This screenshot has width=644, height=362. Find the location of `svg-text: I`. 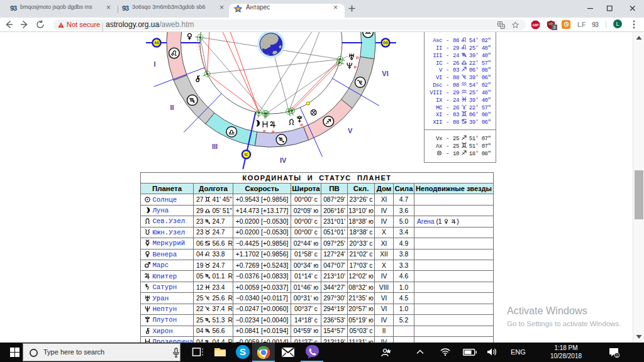

svg-text: I is located at coordinates (155, 64).